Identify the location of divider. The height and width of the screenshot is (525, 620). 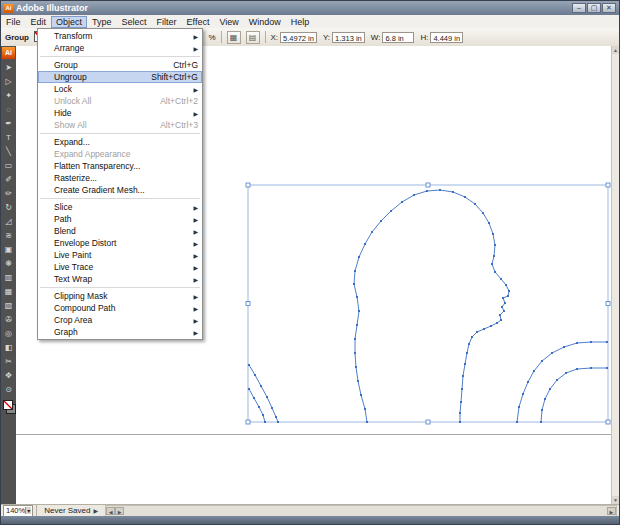
(222, 37).